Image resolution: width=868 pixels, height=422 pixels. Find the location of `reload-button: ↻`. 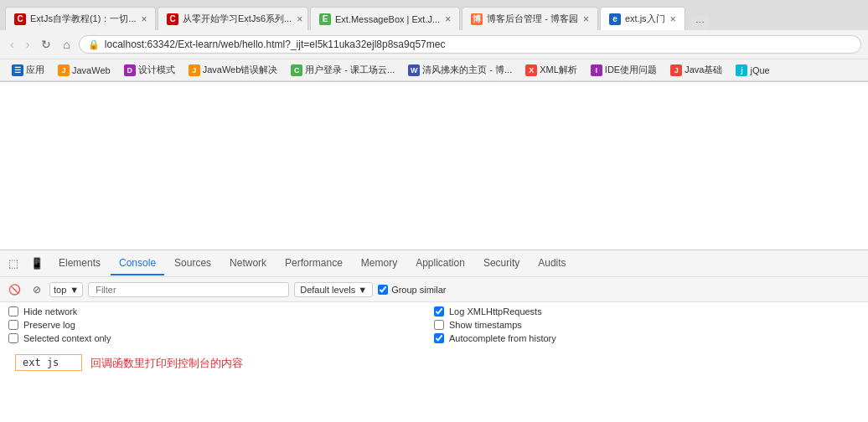

reload-button: ↻ is located at coordinates (46, 44).